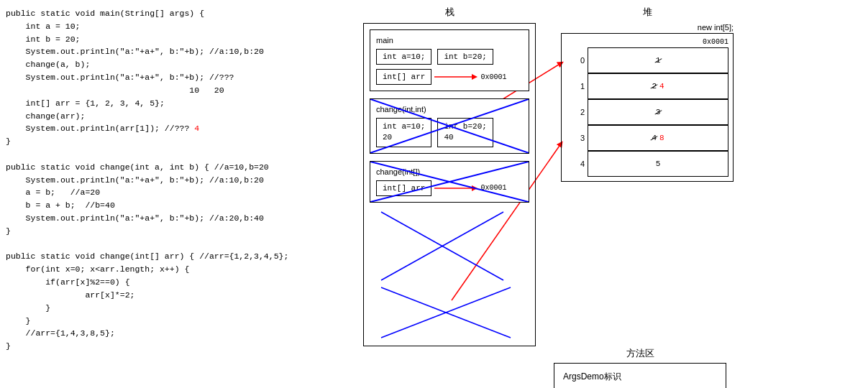  What do you see at coordinates (662, 138) in the screenshot?
I see `heap-cell-3-new: 8` at bounding box center [662, 138].